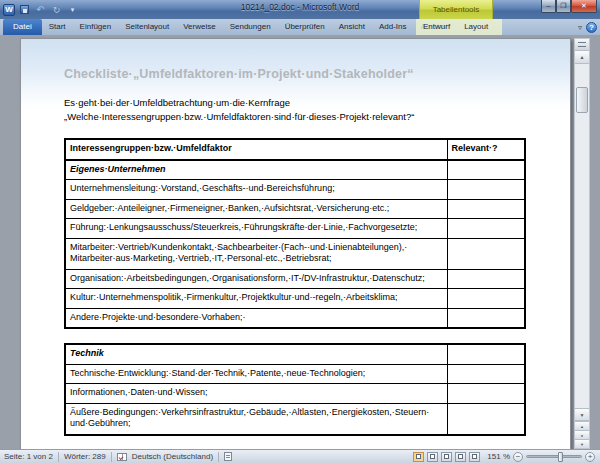 This screenshot has width=600, height=463. I want to click on table-row: Unternehmensleitung:​·​Vorstand,​·​Gesch…, so click(295, 190).